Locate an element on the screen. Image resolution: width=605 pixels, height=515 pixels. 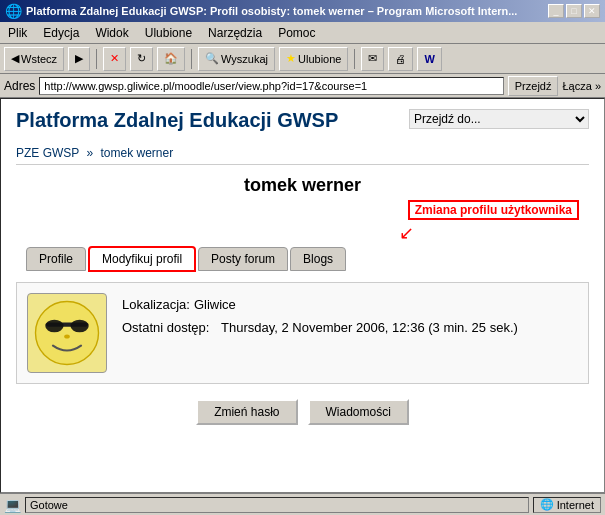
print-button: 🖨 is located at coordinates (400, 59).